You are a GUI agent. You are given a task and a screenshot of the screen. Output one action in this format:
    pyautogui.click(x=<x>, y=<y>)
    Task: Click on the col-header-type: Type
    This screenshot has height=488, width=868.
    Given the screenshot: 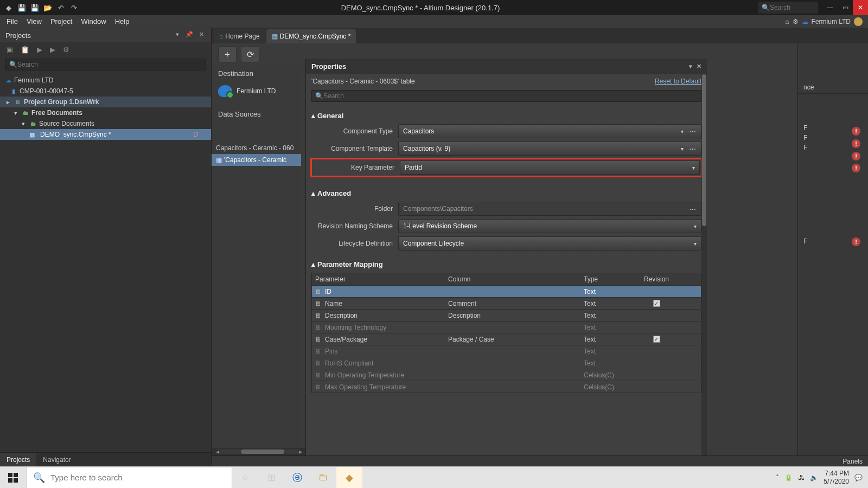 What is the action you would take?
    pyautogui.click(x=608, y=279)
    